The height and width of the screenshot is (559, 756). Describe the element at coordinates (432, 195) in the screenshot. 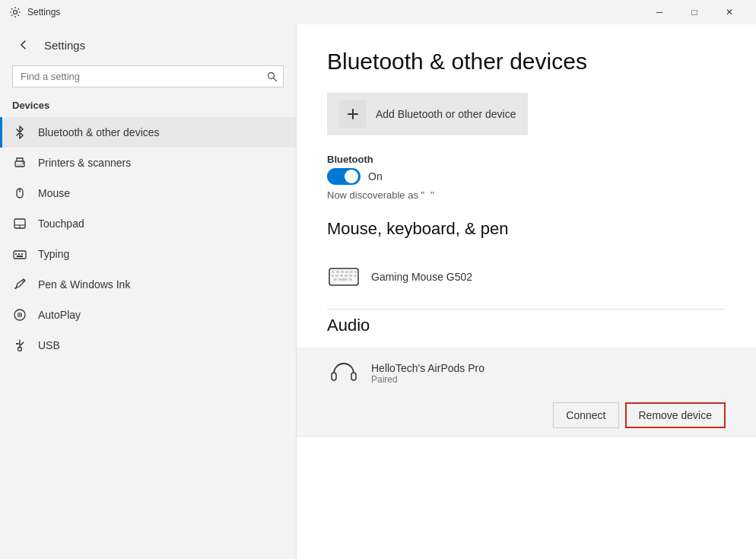

I see `discoverable-suffix: "` at that location.